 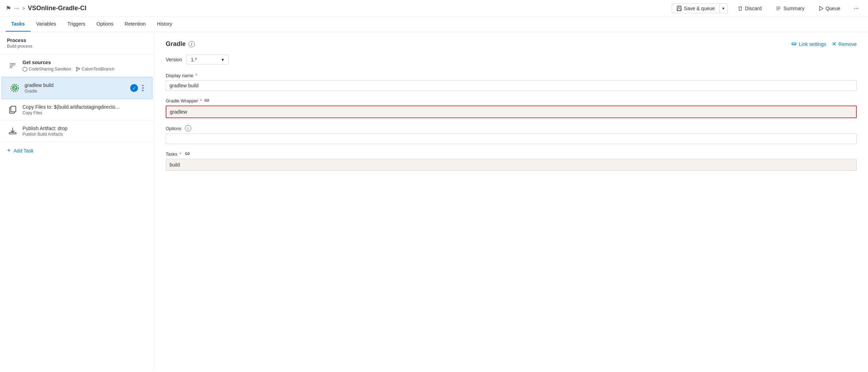 I want to click on copy-files-name: Copy Files to: $(build.artifactstagingdi…, so click(x=85, y=107).